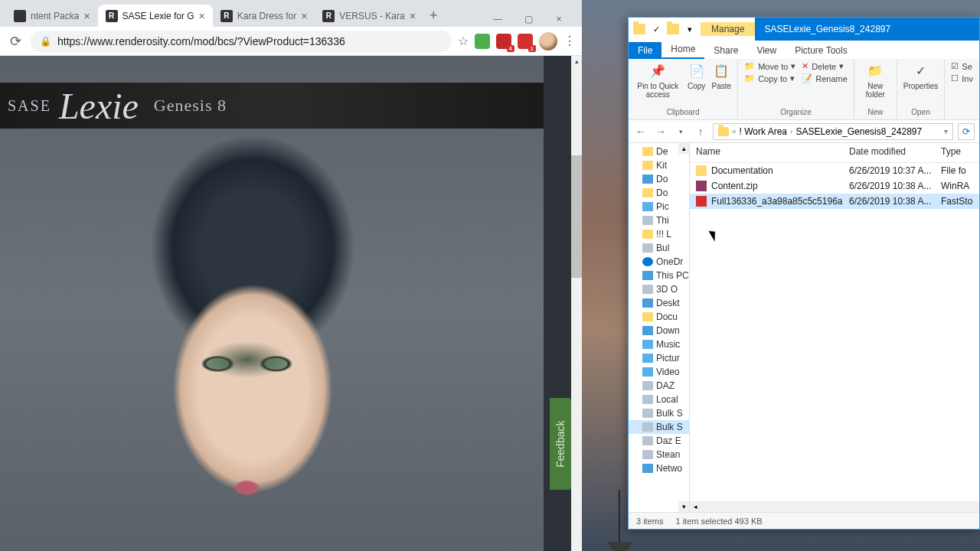 Image resolution: width=980 pixels, height=551 pixels. What do you see at coordinates (570, 41) in the screenshot?
I see `menu-icon: ⋮` at bounding box center [570, 41].